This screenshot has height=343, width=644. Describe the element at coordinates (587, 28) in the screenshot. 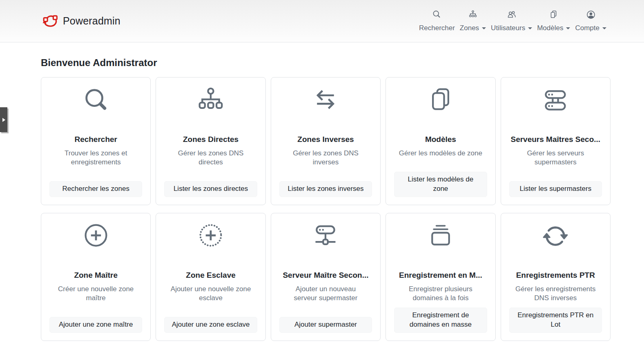

I see `nav-label-text: Compte` at that location.